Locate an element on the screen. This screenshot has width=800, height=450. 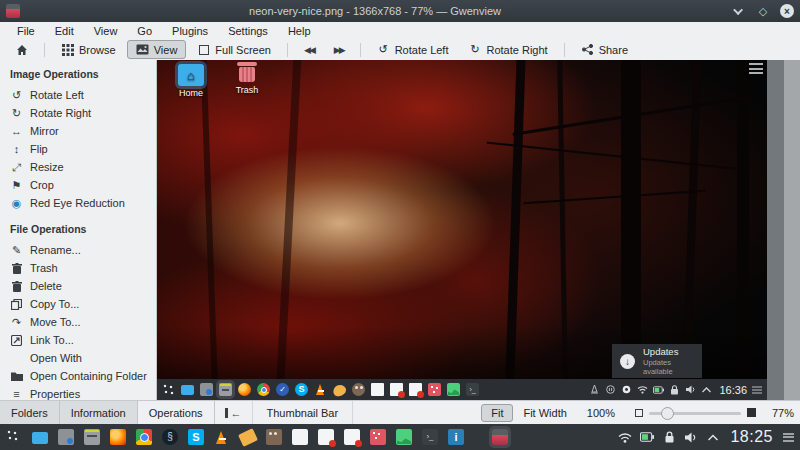
gwenview-icon is located at coordinates (500, 437).